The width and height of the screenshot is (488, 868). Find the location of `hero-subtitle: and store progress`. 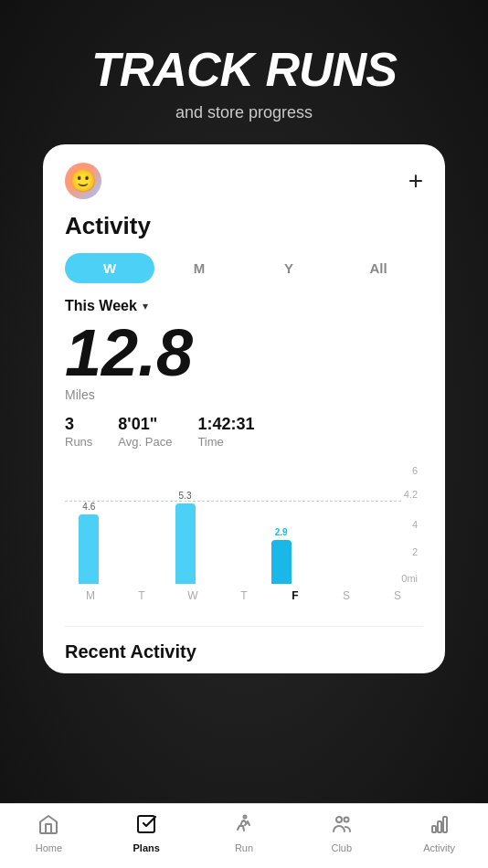

hero-subtitle: and store progress is located at coordinates (244, 113).